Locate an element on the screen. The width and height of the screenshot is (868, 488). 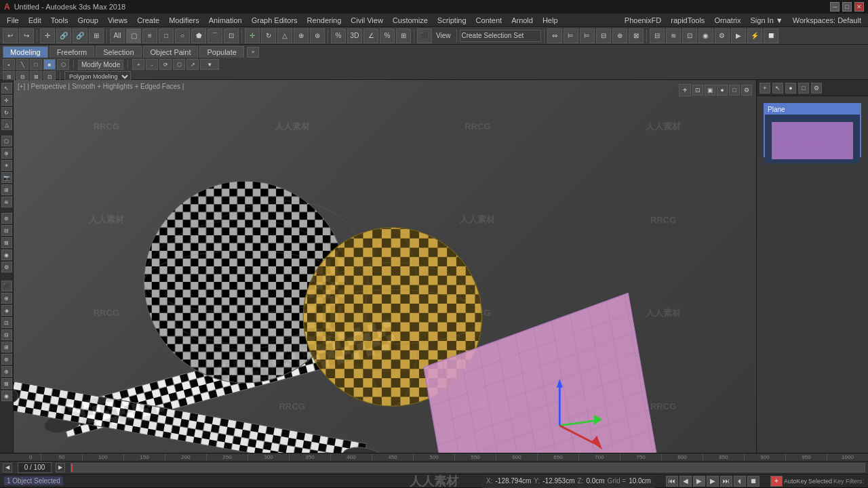
motion-btn: ⊠ is located at coordinates (7, 243).